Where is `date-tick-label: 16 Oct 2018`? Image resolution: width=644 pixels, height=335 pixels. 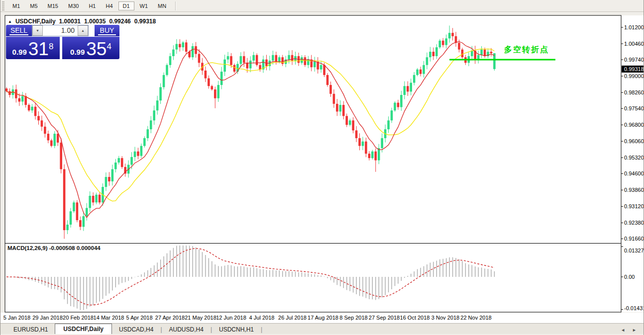 date-tick-label: 16 Oct 2018 is located at coordinates (415, 318).